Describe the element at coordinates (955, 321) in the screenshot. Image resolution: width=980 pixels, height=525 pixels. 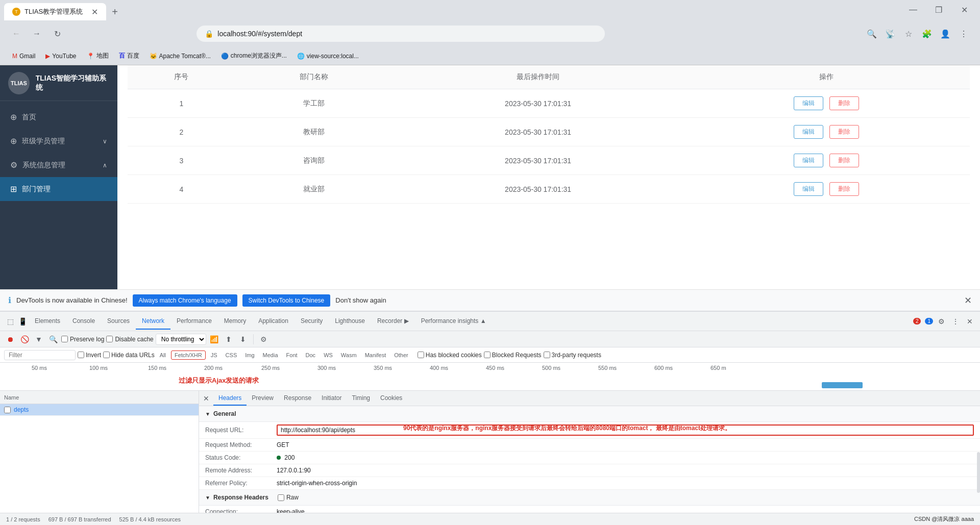
I see `more-tools-icon: ⋮` at that location.